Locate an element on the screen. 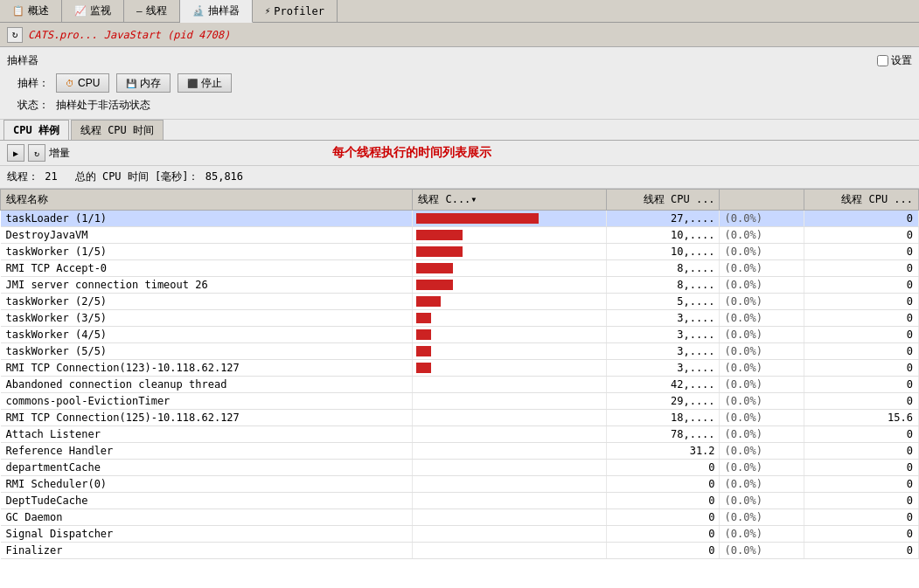 Image resolution: width=919 pixels, height=588 pixels. cell-count-12: 15.6 is located at coordinates (860, 418).